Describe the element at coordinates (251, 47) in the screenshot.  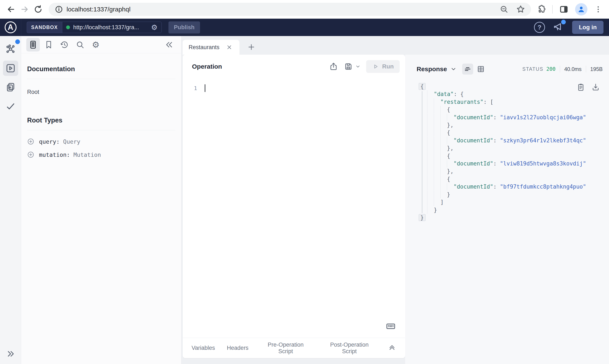
I see `new-tab-icon` at that location.